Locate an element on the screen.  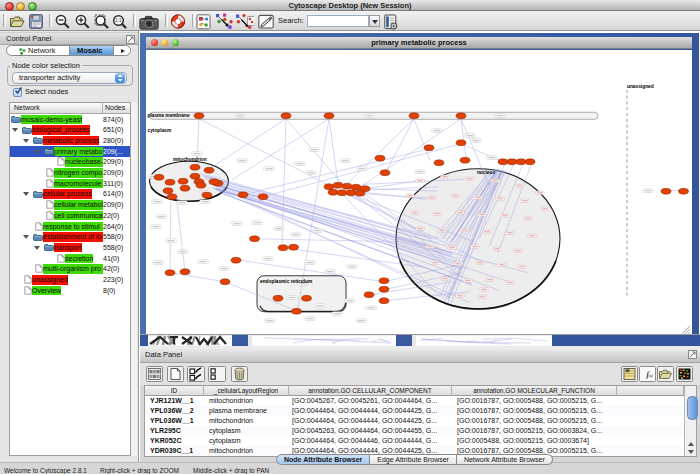
svg-text: endoplasmic reticulum is located at coordinates (286, 280).